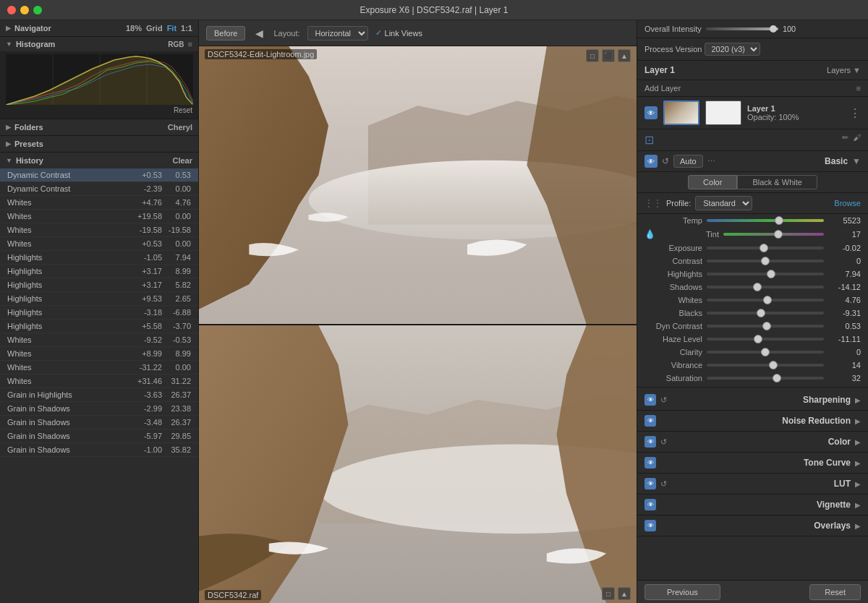  I want to click on adj-visibility-toggle: 👁, so click(651, 161).